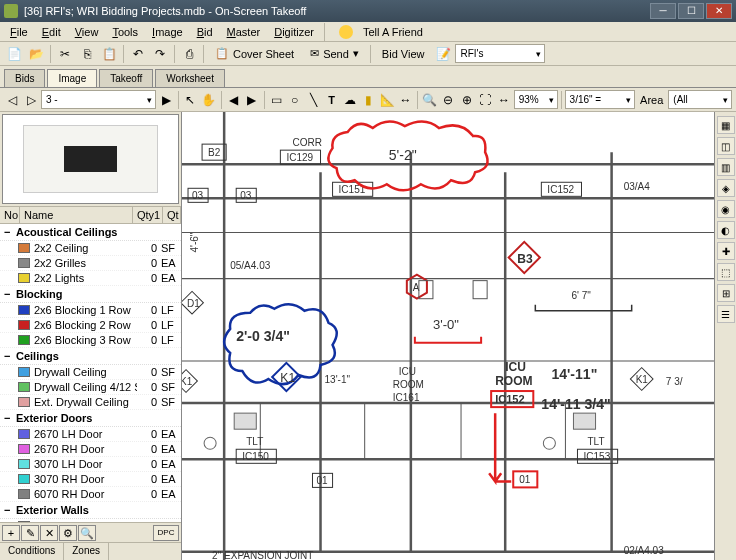 The image size is (736, 560). I want to click on condition-item: 2x6 Blocking 2 Row0LF, so click(90, 326).